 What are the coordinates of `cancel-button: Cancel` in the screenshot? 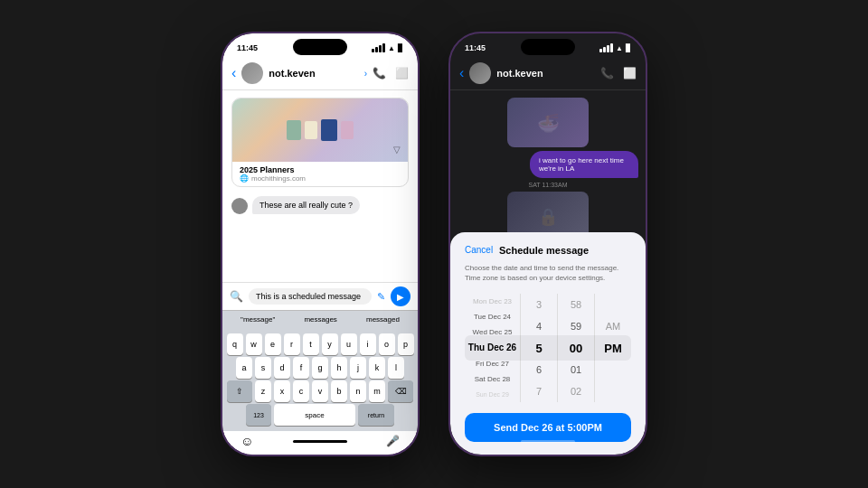 It's located at (479, 249).